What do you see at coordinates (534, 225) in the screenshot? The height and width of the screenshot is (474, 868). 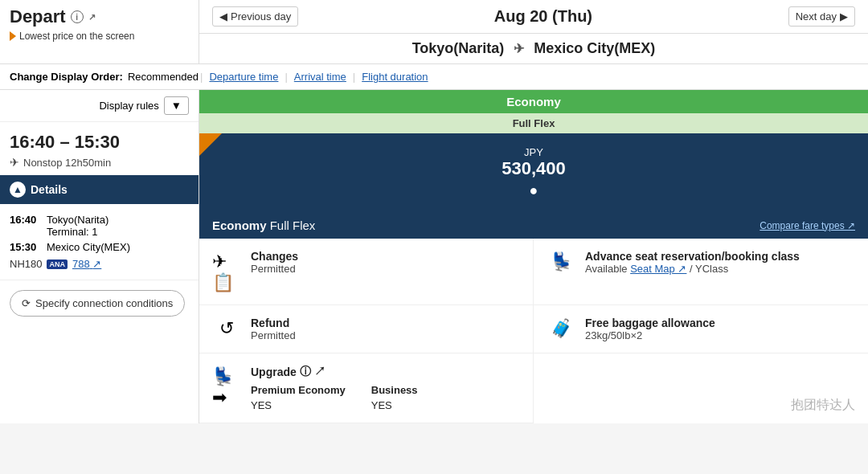 I see `fare-type-row: Economy Full Flex Compare fare types ↗` at bounding box center [534, 225].